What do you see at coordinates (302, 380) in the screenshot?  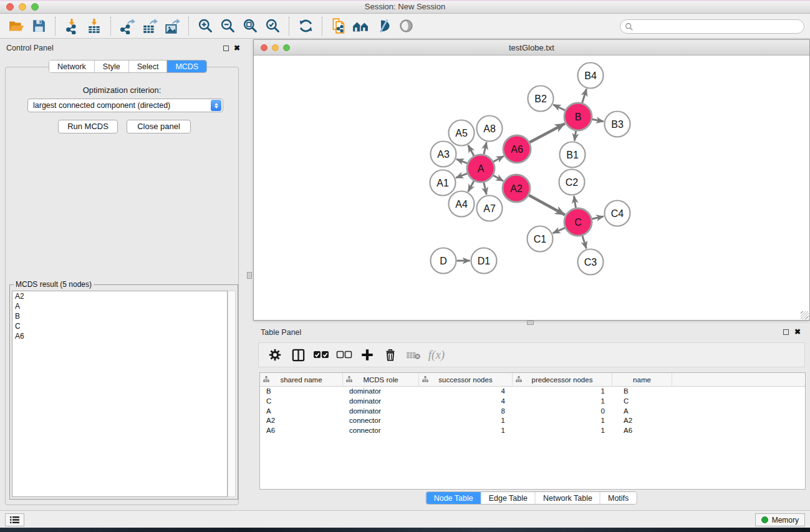 I see `column-header-shared-name: shared name` at bounding box center [302, 380].